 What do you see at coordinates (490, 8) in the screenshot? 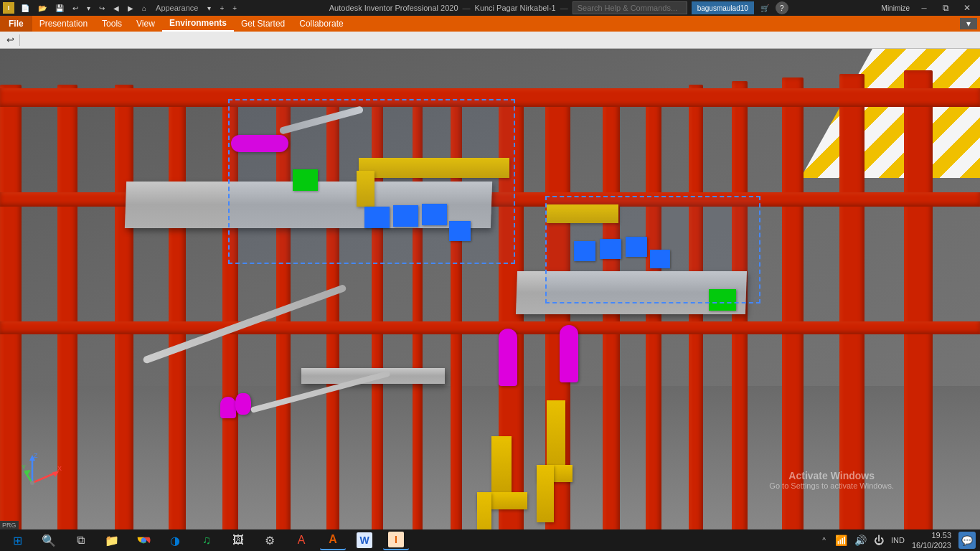
I see `titlebar: I 📄 📂 💾 ↩ ▾ ↪ ◀ ▶ ⌂ Appearance ▾ + + Aut…` at bounding box center [490, 8].